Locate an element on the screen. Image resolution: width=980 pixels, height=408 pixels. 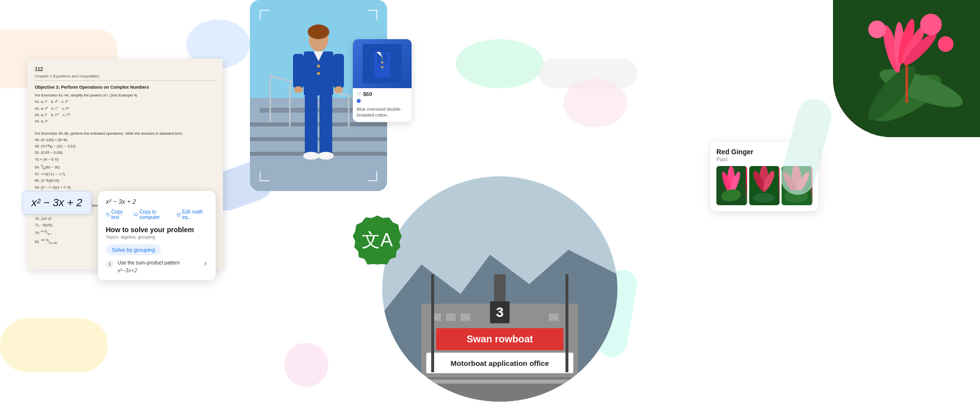
page-number: 112 is located at coordinates (125, 70).